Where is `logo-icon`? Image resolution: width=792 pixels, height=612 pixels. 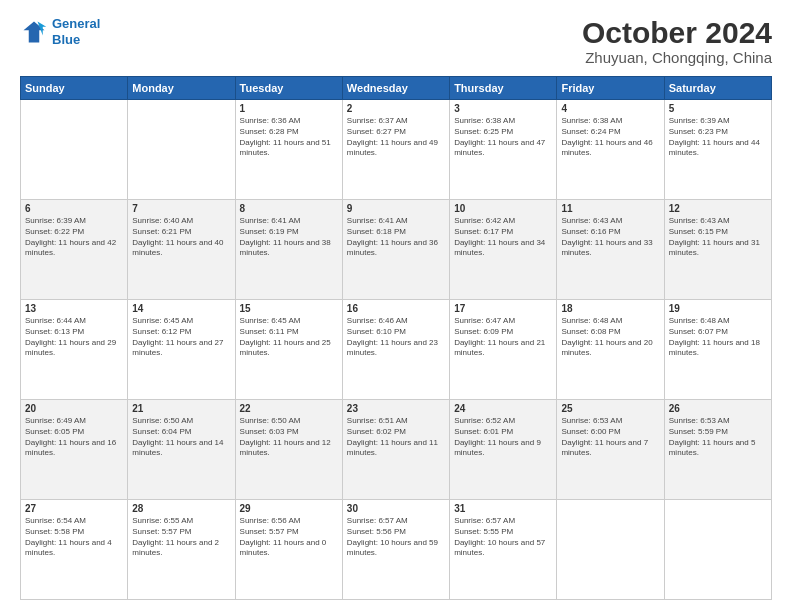
logo-icon is located at coordinates (34, 32).